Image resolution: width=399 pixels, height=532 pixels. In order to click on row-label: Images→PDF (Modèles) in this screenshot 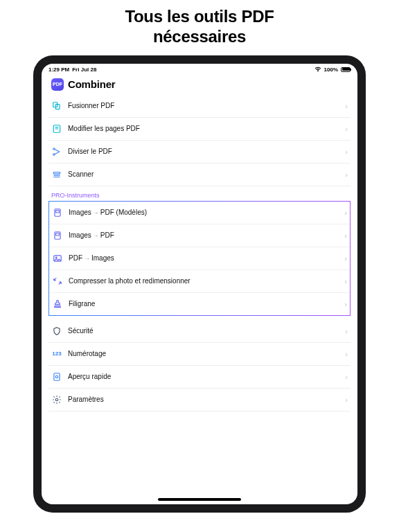, I will do `click(204, 212)`.